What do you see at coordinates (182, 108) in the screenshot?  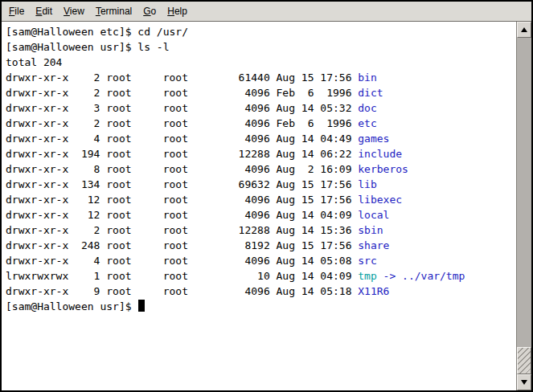 I see `terminal-text: drwxr-xr-x 3 root root 4096 Aug 14 05:32` at bounding box center [182, 108].